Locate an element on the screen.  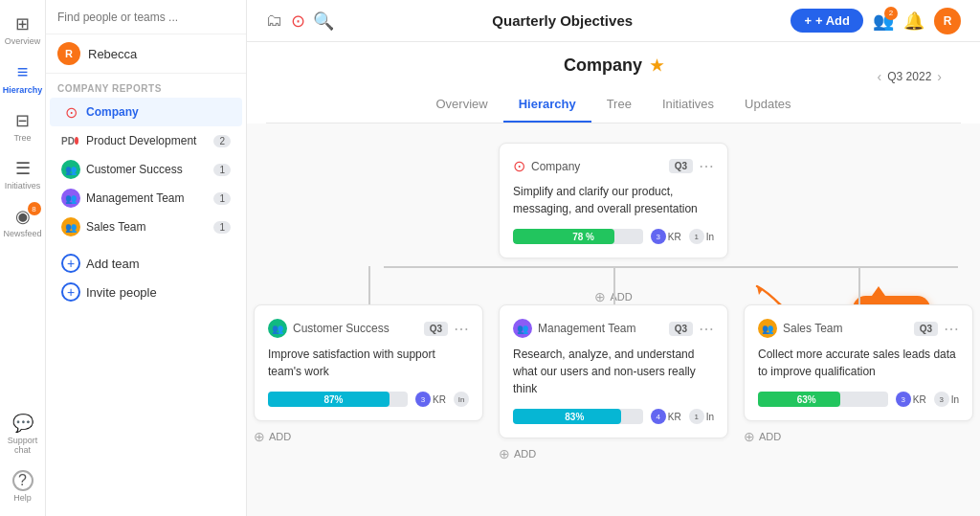
quarter-label: Q3 2022 is located at coordinates (909, 77).